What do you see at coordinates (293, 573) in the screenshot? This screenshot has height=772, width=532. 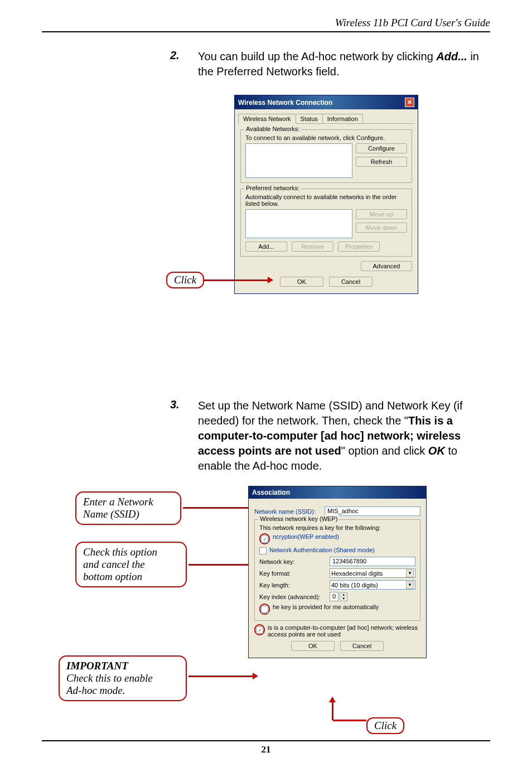 I see `format-label: Key format:` at bounding box center [293, 573].